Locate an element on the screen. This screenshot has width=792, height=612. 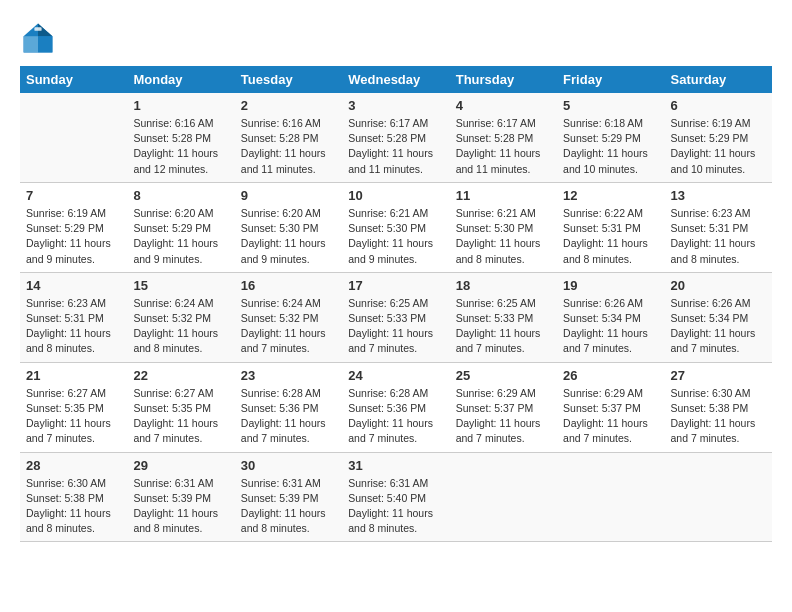
calendar-cell: 24Sunrise: 6:28 AM Sunset: 5:36 PM Dayli… is located at coordinates (396, 407).